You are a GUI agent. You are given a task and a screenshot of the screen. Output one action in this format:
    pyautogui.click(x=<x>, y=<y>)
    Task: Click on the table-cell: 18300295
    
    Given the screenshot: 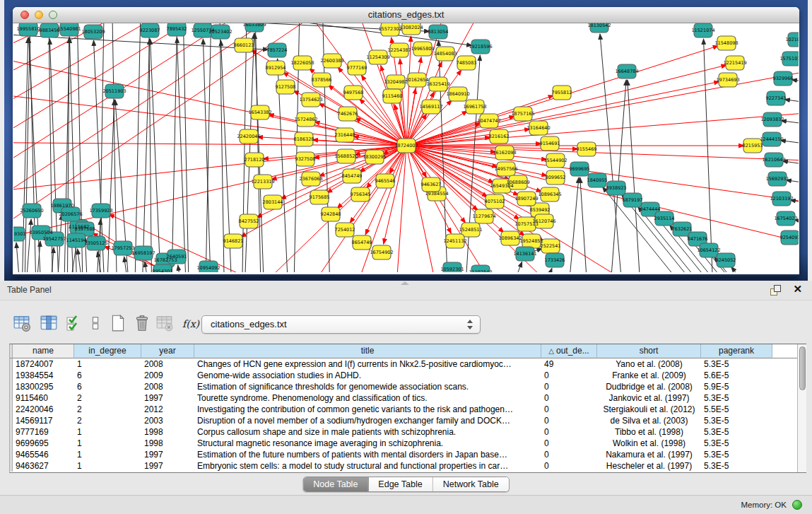 What is the action you would take?
    pyautogui.click(x=44, y=387)
    